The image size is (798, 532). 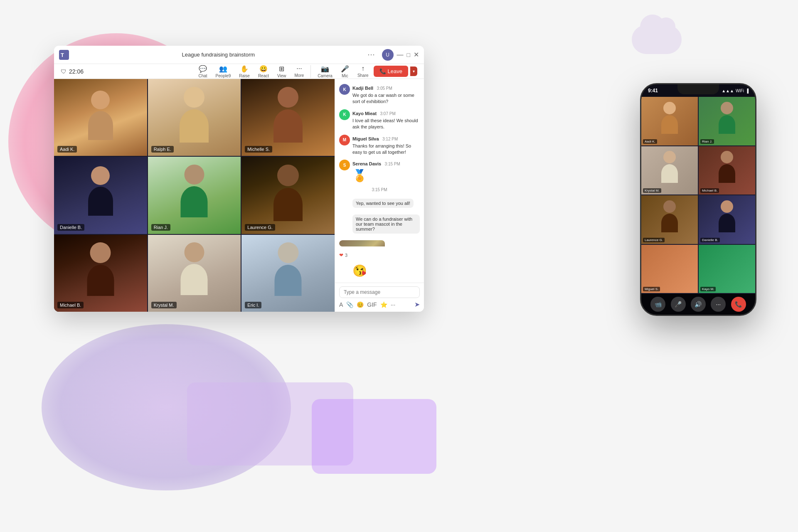 What do you see at coordinates (219, 55) in the screenshot?
I see `window-title: League fundraising brainstorm` at bounding box center [219, 55].